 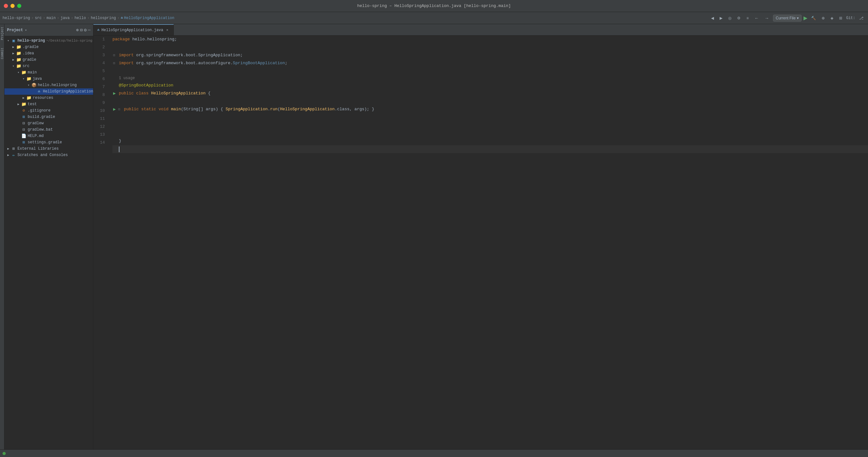 I want to click on run-gutter-9: ▶, so click(x=115, y=109).